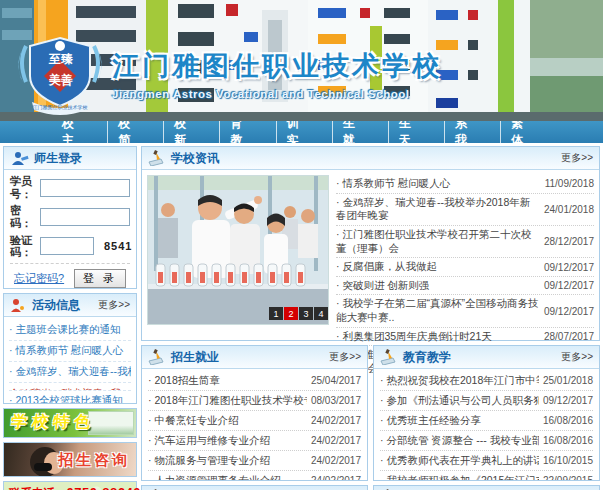  Describe the element at coordinates (70, 330) in the screenshot. I see `activity-item: 主题班会课比赛的通知` at that location.